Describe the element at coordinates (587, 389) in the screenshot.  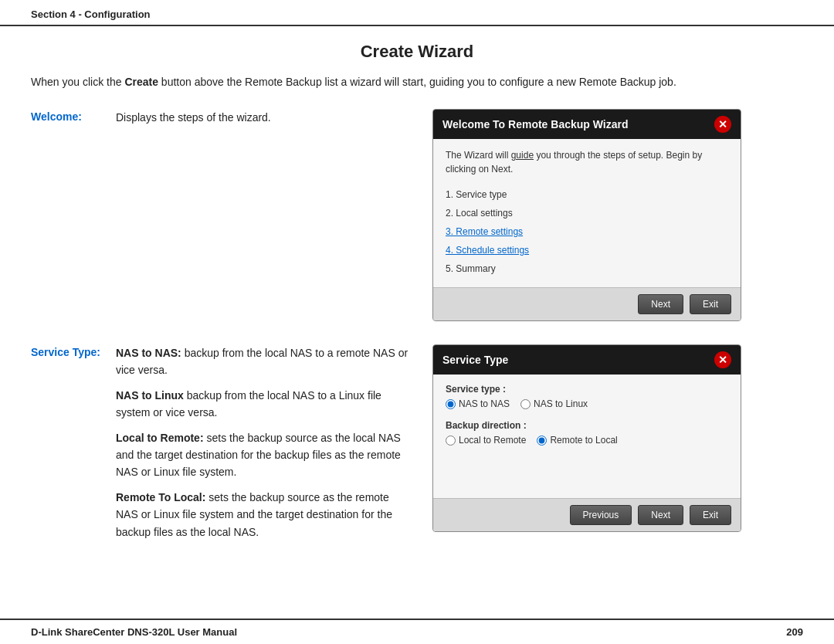
I see `service-type-field-label: Service type :` at that location.